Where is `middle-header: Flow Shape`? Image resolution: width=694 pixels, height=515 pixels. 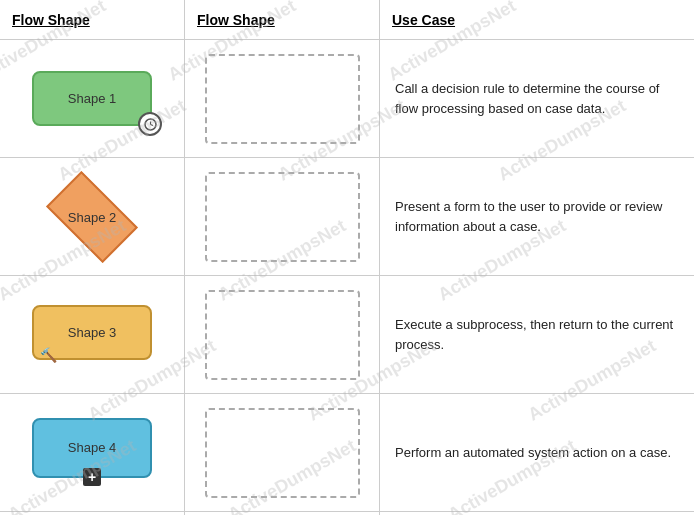 middle-header: Flow Shape is located at coordinates (282, 20).